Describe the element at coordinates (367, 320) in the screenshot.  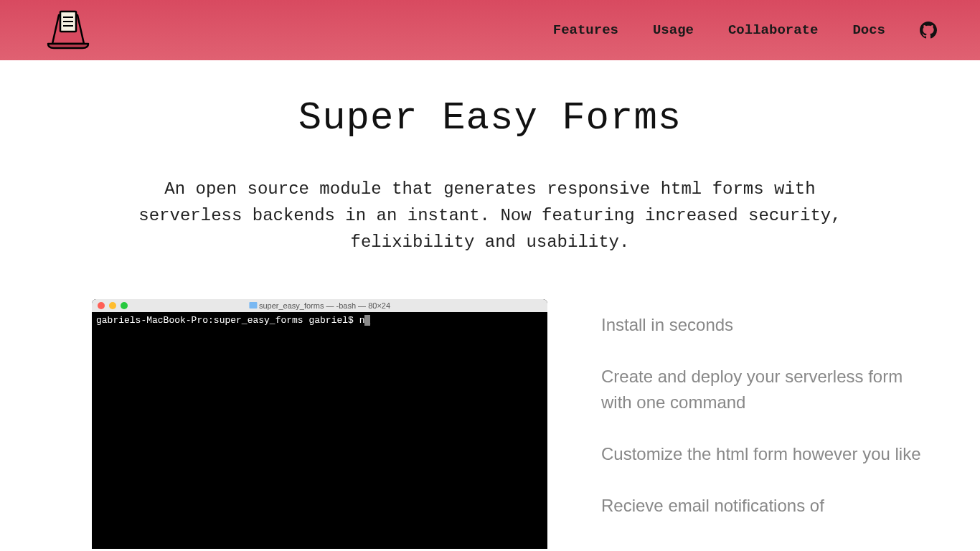
I see `terminal-cursor: _` at that location.